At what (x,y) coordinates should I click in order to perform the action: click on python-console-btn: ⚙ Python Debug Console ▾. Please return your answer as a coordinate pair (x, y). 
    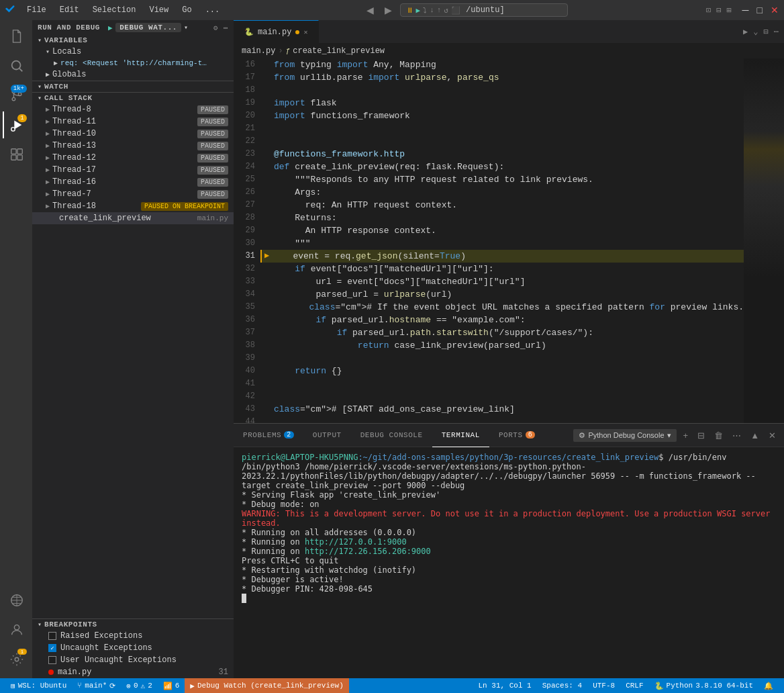
    Looking at the image, I should click on (624, 435).